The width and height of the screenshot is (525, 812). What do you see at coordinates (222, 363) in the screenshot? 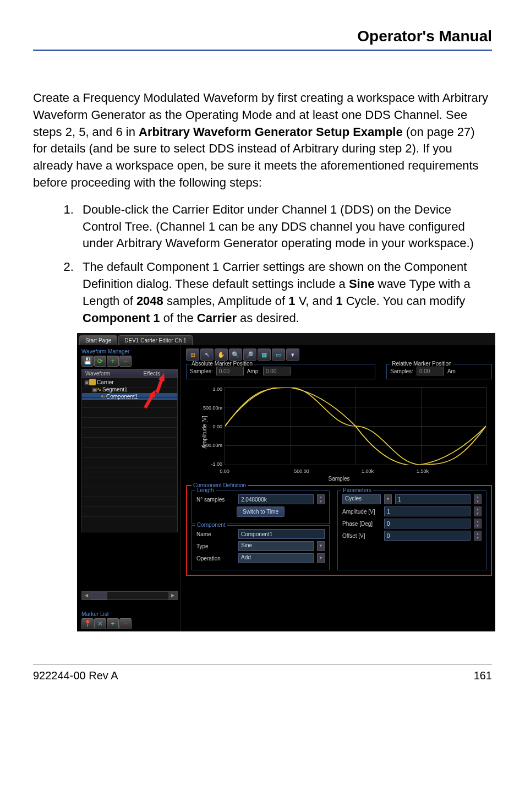
I see `abs-marker-title: Absolute Marker Position` at bounding box center [222, 363].